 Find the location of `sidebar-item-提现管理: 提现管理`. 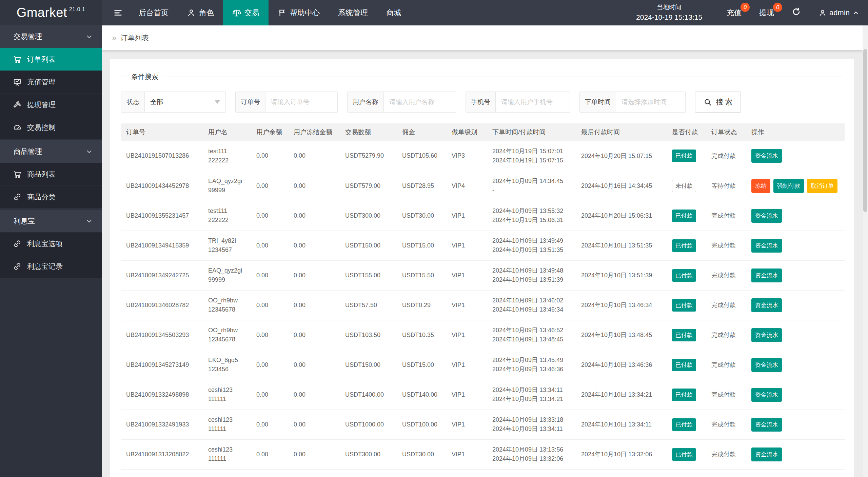

sidebar-item-提现管理: 提现管理 is located at coordinates (51, 104).